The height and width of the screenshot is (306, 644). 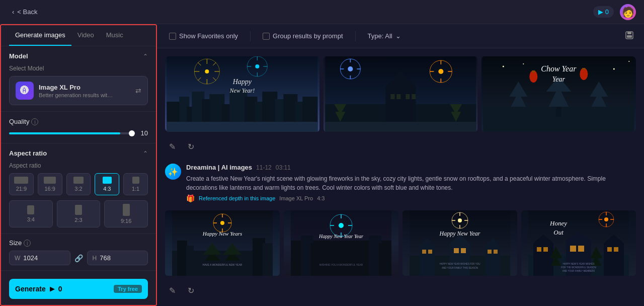 I want to click on aspect-ratio-header: Aspect ratio ⌃, so click(x=78, y=153).